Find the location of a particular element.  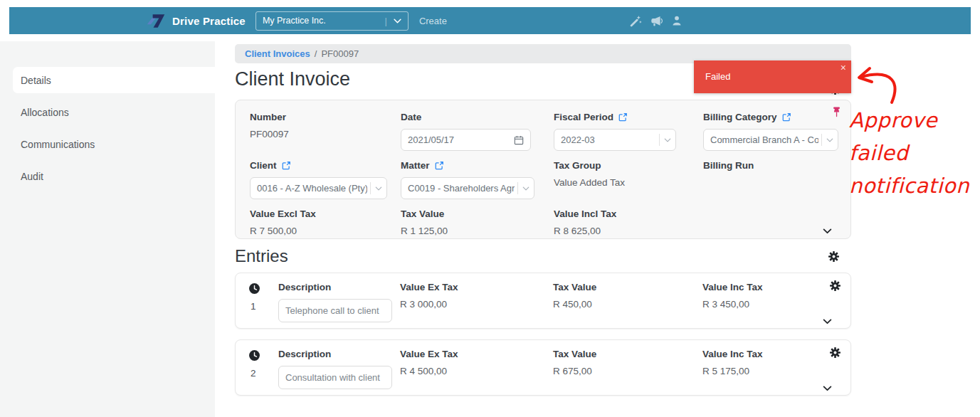

toast-message: Failed is located at coordinates (717, 77).